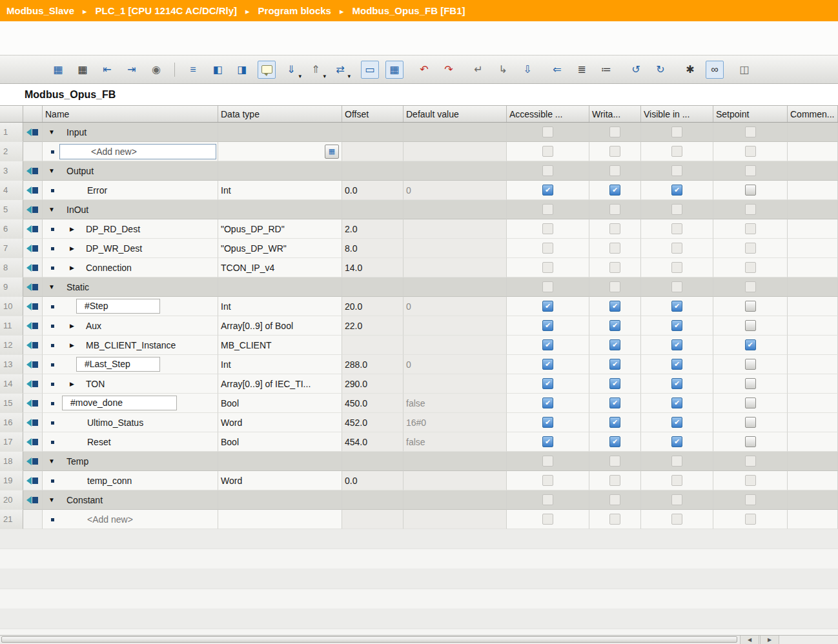  Describe the element at coordinates (167, 10) in the screenshot. I see `breadcrumb-item: PLC_1 [CPU 1214C AC/DC/Rly]` at that location.